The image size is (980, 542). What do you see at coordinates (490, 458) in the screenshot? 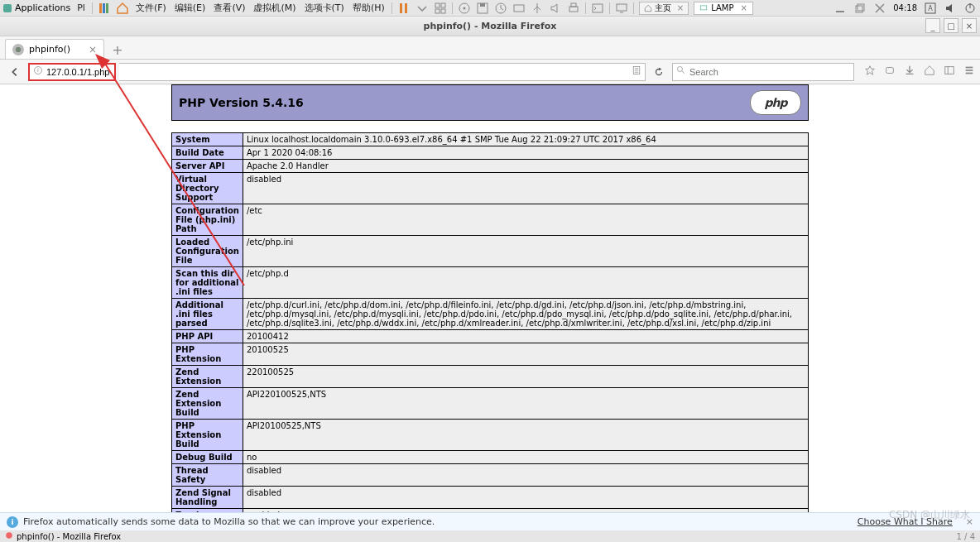
I see `table-row: Debug Buildno` at bounding box center [490, 458].